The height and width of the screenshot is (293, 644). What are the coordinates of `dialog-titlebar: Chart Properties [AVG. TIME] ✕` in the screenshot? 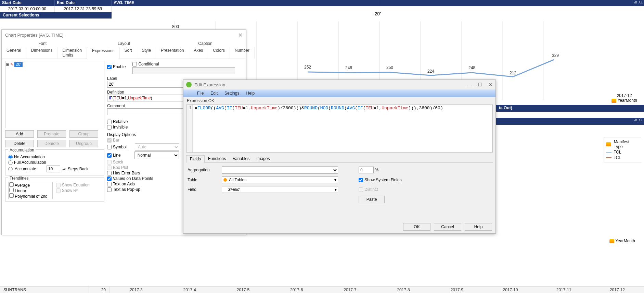 It's located at (124, 35).